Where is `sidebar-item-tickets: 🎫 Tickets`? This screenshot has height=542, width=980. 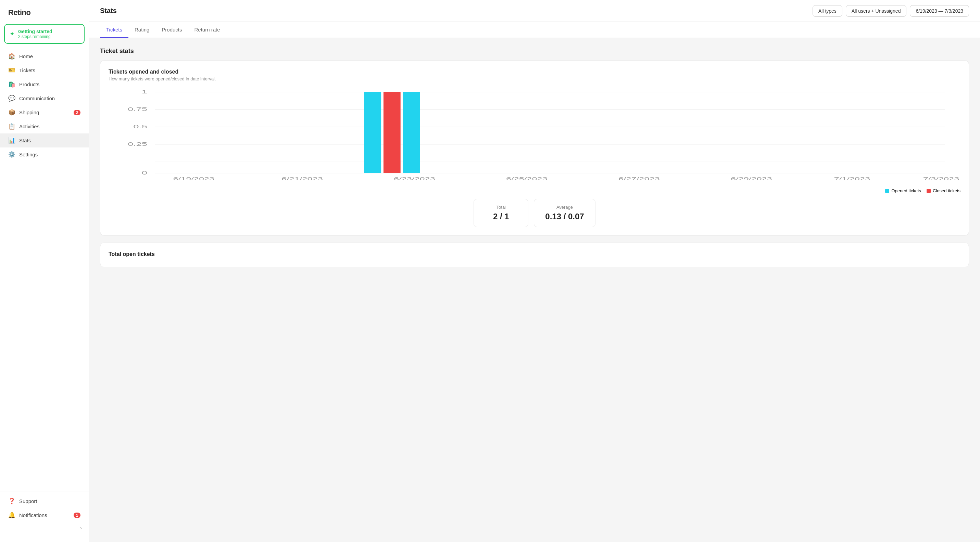 sidebar-item-tickets: 🎫 Tickets is located at coordinates (44, 70).